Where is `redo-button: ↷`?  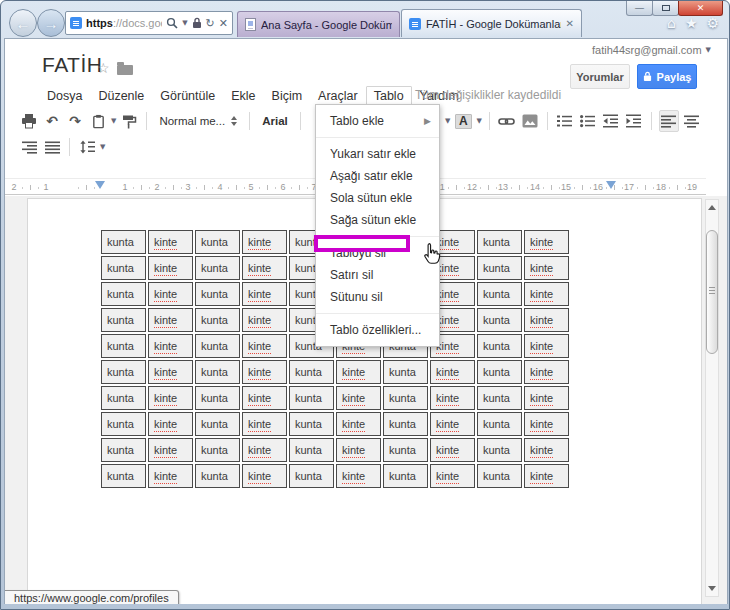 redo-button: ↷ is located at coordinates (75, 121).